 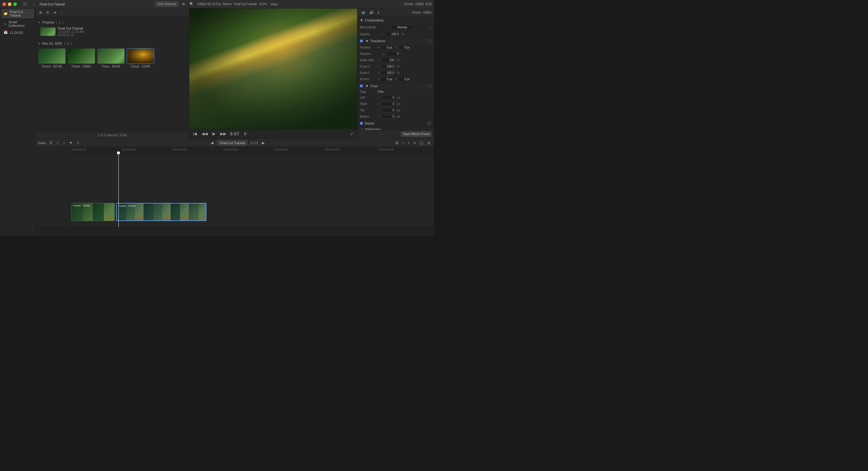 What do you see at coordinates (51, 143) in the screenshot?
I see `timeline-index-button: ☰` at bounding box center [51, 143].